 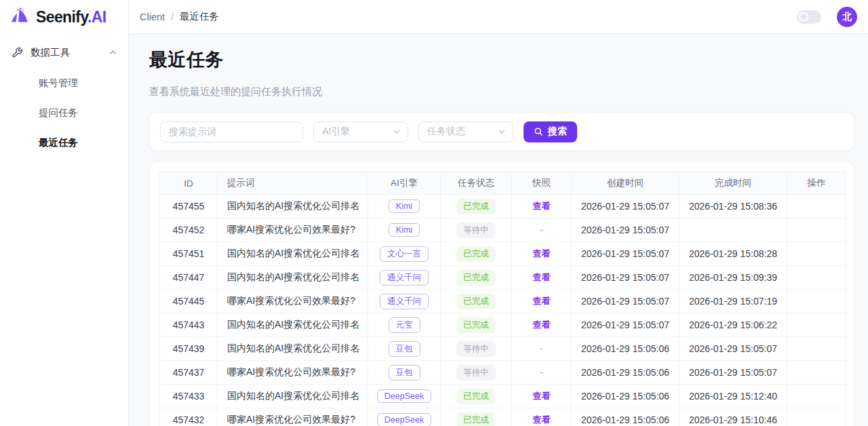 What do you see at coordinates (502, 92) in the screenshot?
I see `page-subtitle: 查看系统最近处理的提问任务执行情况` at bounding box center [502, 92].